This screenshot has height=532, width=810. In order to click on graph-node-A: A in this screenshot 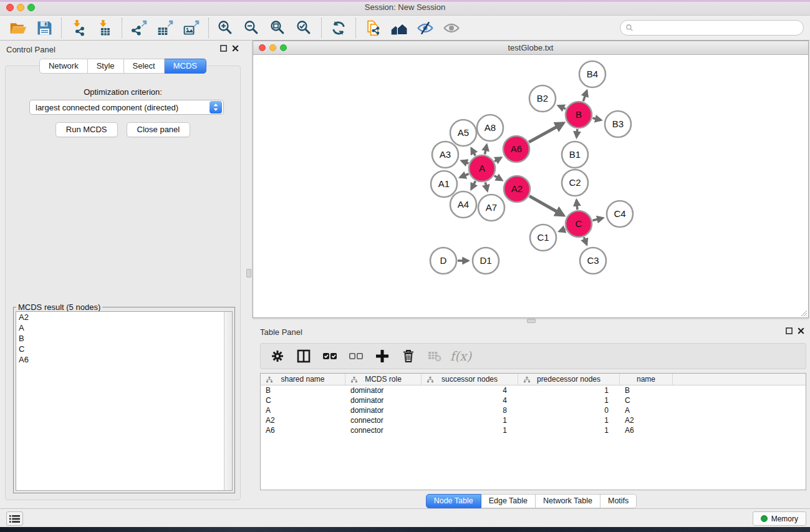, I will do `click(482, 168)`.